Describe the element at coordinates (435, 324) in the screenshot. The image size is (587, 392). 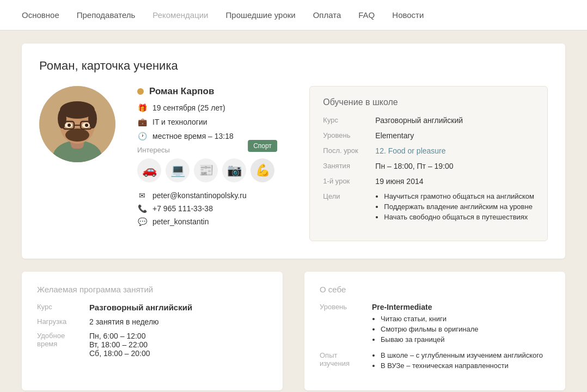
I see `about-level-row: Уровень Pre-Intermediate Читаю статьи, к…` at that location.